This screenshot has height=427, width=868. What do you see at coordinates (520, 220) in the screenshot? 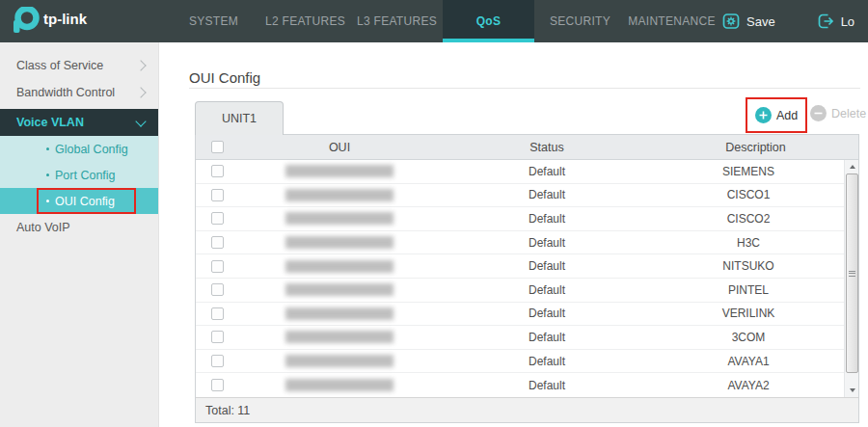
I see `table-row: Default CISCO2` at bounding box center [520, 220].